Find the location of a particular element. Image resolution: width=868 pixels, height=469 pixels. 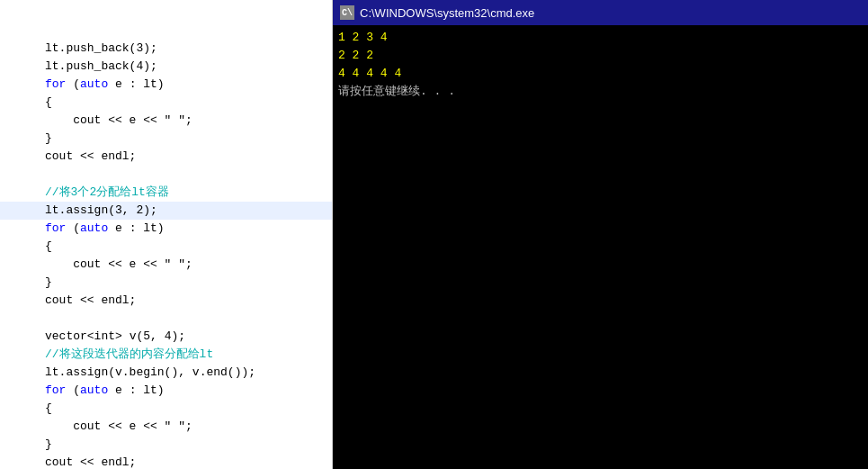

code-token: v(4, 4); is located at coordinates (154, 337).